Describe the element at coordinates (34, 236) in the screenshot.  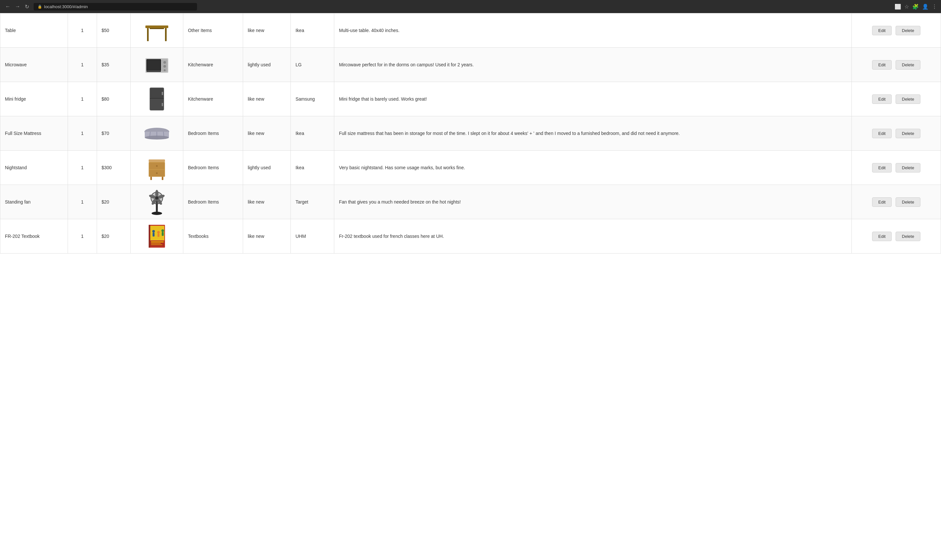
I see `item-name: FR-202 Textbook` at that location.